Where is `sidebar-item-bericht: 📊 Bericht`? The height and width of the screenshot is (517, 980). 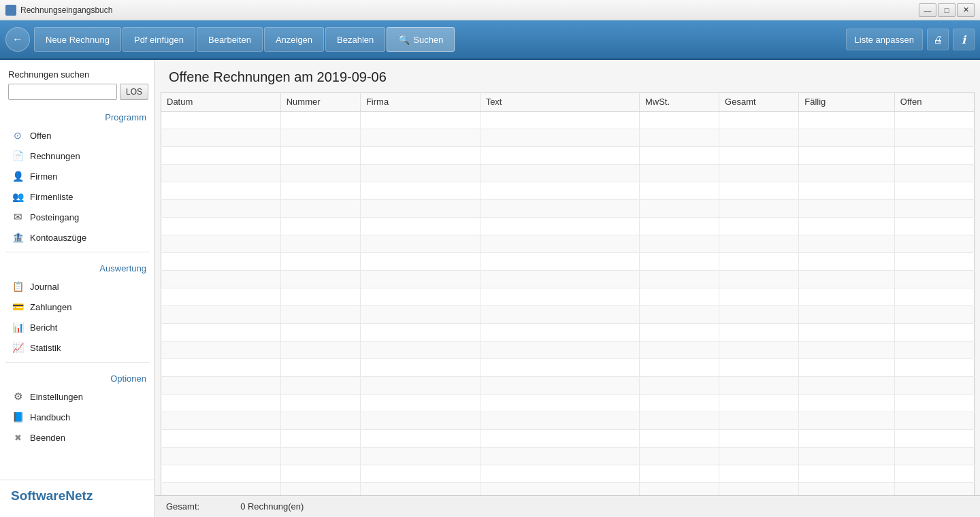 sidebar-item-bericht: 📊 Bericht is located at coordinates (78, 327).